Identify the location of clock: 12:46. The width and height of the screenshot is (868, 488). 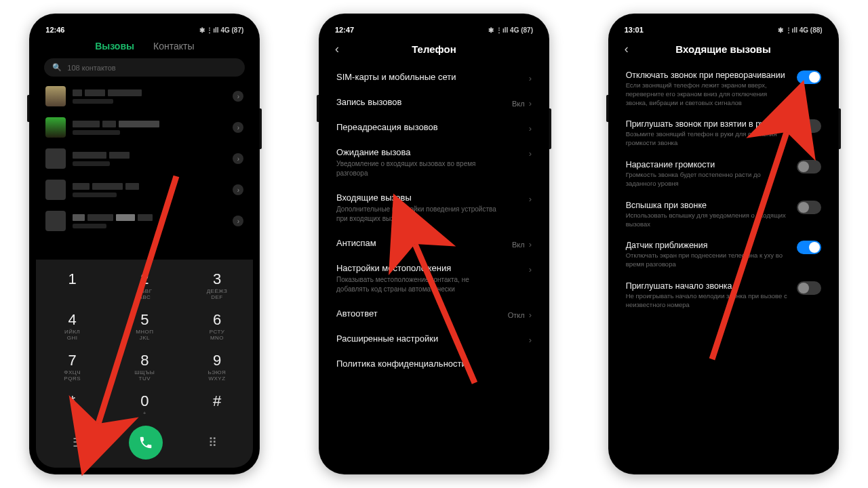
(55, 30).